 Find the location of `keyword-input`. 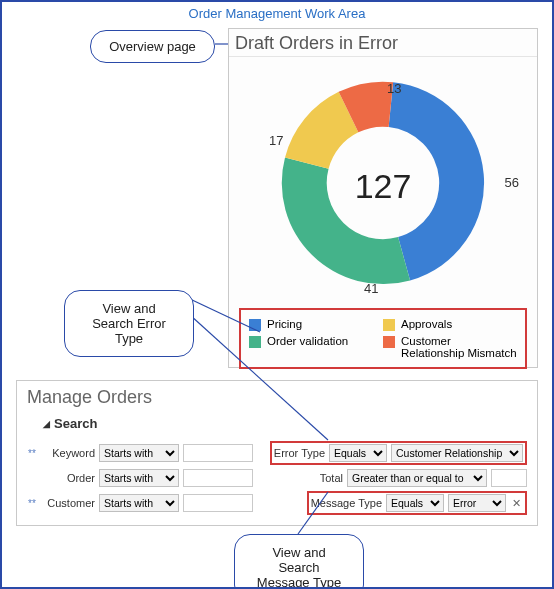

keyword-input is located at coordinates (218, 453).